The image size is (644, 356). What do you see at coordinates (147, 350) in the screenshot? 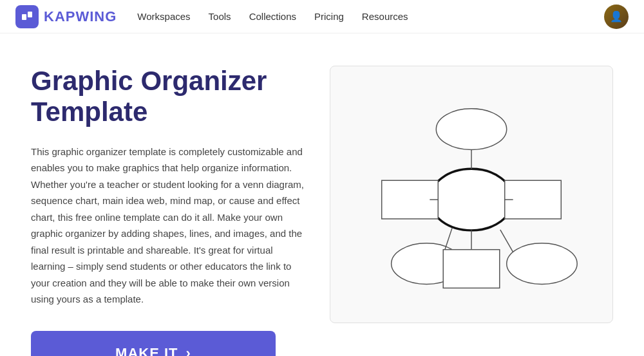
I see `make-it-label: MAKE IT` at bounding box center [147, 350].